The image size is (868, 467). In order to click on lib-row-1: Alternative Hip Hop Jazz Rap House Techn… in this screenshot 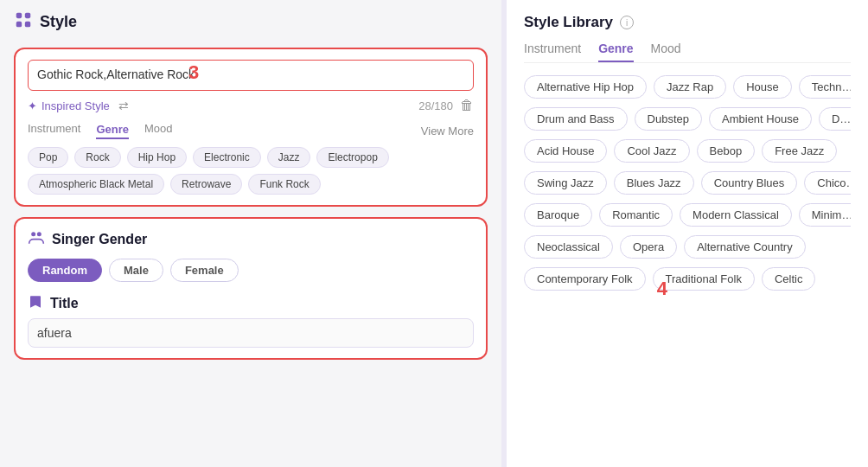, I will do `click(687, 86)`.